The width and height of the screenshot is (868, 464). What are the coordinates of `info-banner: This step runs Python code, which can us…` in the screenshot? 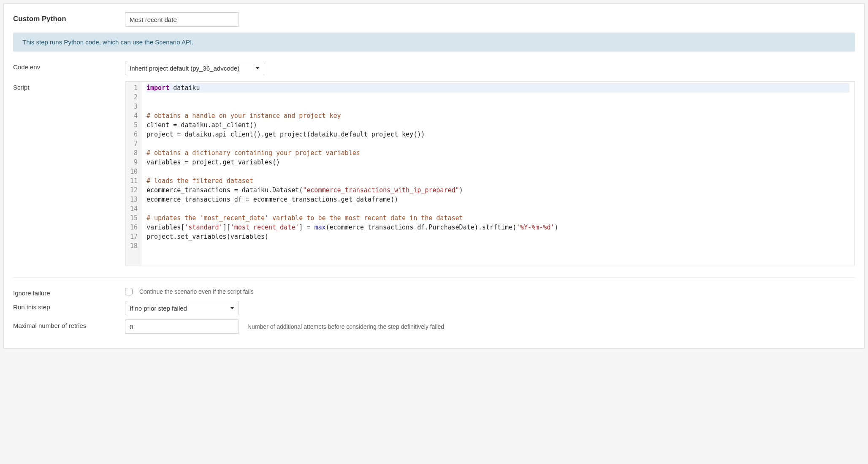 It's located at (434, 42).